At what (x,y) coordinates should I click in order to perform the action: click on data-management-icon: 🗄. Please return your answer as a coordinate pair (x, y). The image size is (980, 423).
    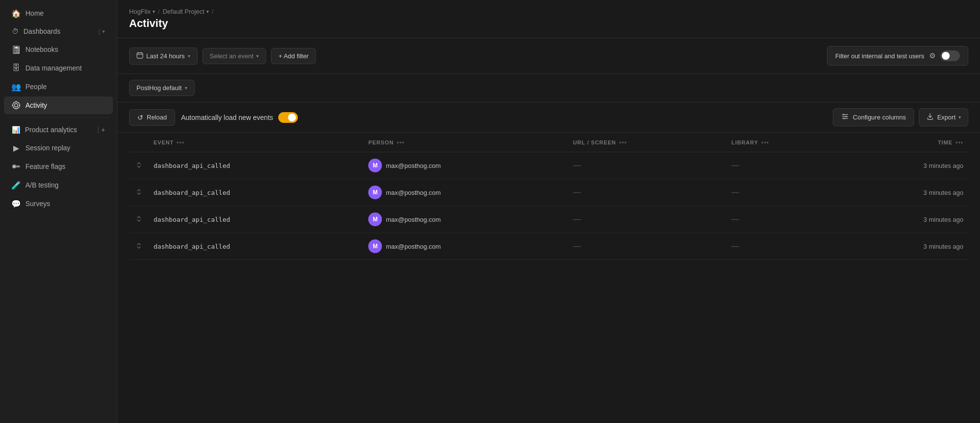
    Looking at the image, I should click on (16, 68).